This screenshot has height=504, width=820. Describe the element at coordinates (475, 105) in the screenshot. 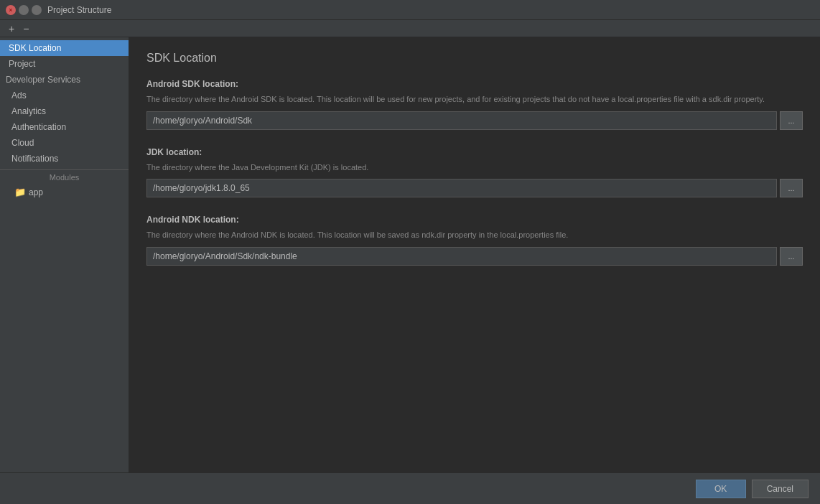

I see `android-sdk-section: Android SDK location: The directory wher…` at that location.